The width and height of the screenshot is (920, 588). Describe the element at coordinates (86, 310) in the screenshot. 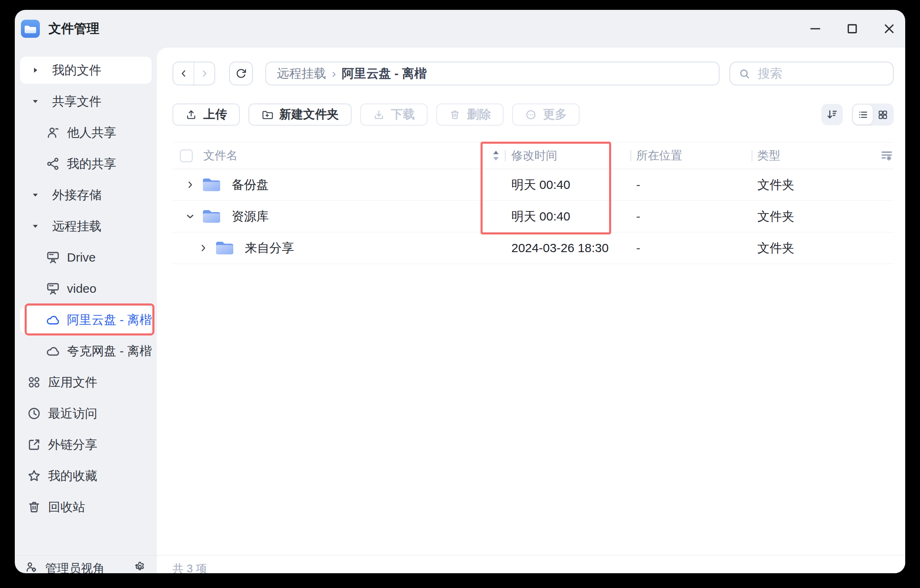

I see `sidebar: 我的文件 共享文件 他人共享 我的共享 外接存储 远程挂载` at that location.